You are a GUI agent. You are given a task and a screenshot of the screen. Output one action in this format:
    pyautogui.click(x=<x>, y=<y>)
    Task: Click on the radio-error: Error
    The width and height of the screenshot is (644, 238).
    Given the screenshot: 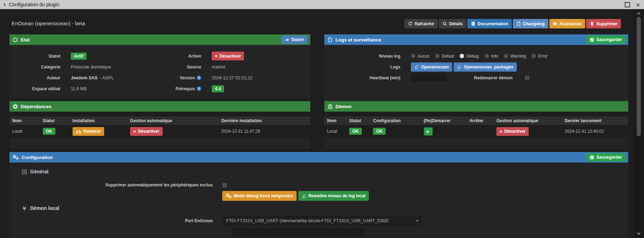 What is the action you would take?
    pyautogui.click(x=540, y=56)
    